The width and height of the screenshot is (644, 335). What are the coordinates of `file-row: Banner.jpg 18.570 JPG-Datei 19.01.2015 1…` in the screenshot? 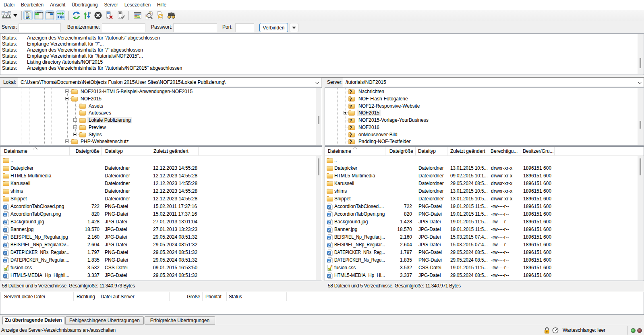 It's located at (484, 230).